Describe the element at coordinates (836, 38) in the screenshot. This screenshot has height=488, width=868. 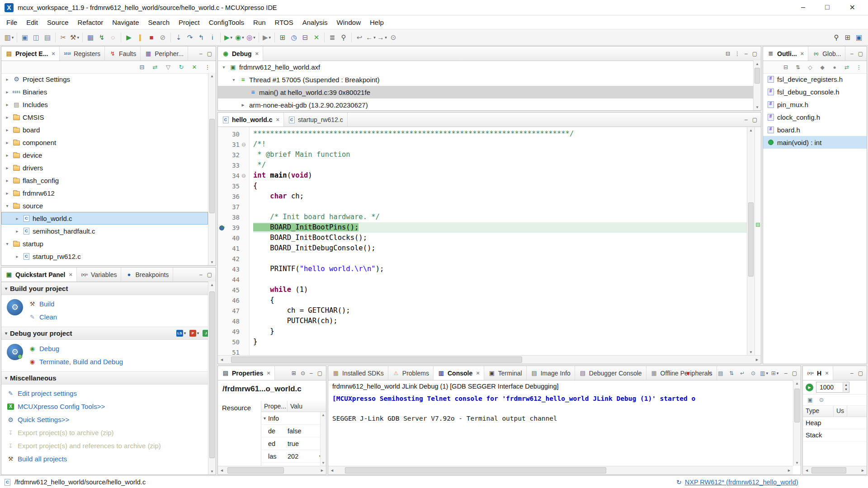
I see `quick-search-icon: ⚲` at that location.